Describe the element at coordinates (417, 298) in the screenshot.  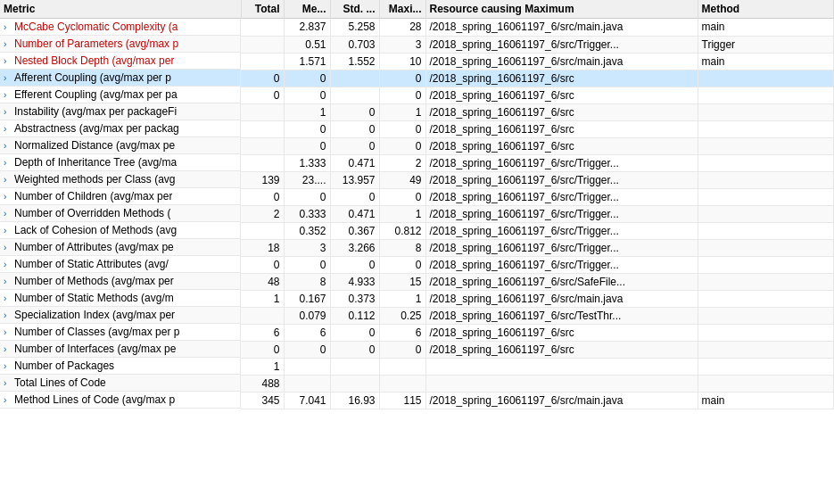
I see `table-row: ›Number of Static Methods (avg/m10.1670.…` at that location.